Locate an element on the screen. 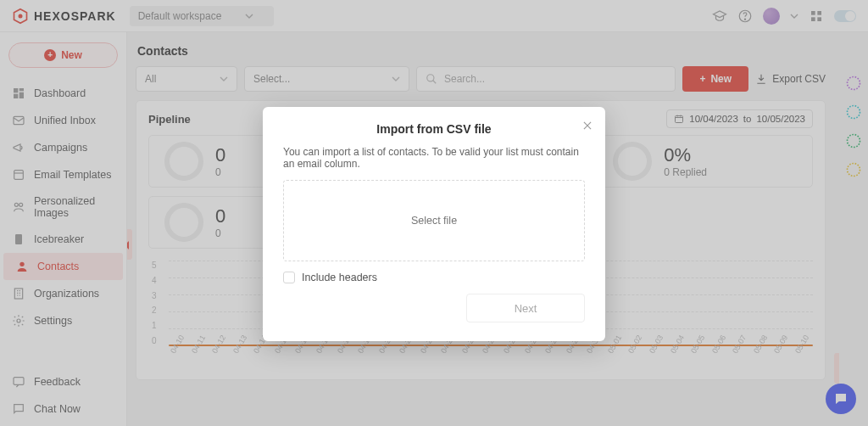 This screenshot has width=868, height=426. dropzone-label: Select file is located at coordinates (434, 221).